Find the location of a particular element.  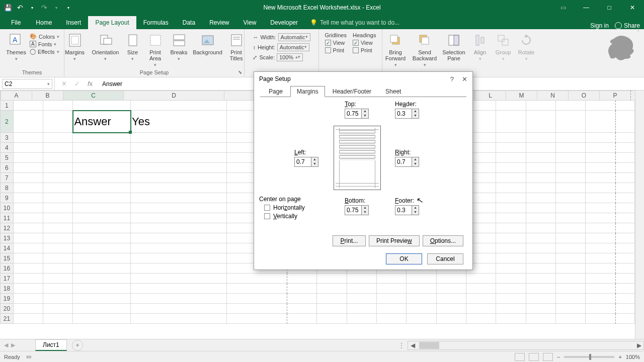

colors-button: 🎨Colors▾ is located at coordinates (44, 36).